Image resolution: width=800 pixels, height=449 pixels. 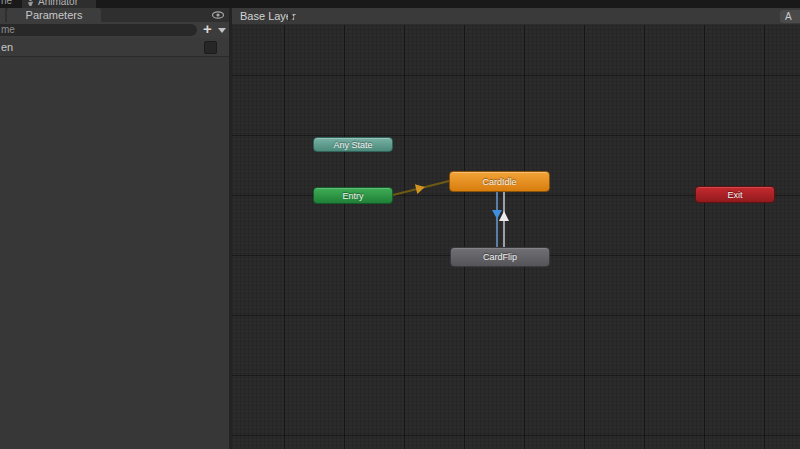 What do you see at coordinates (59, 4) in the screenshot?
I see `tab-animator: Animator` at bounding box center [59, 4].